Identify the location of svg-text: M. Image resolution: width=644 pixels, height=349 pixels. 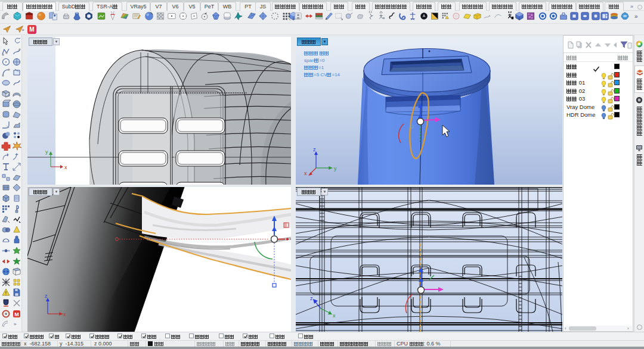
(17, 314).